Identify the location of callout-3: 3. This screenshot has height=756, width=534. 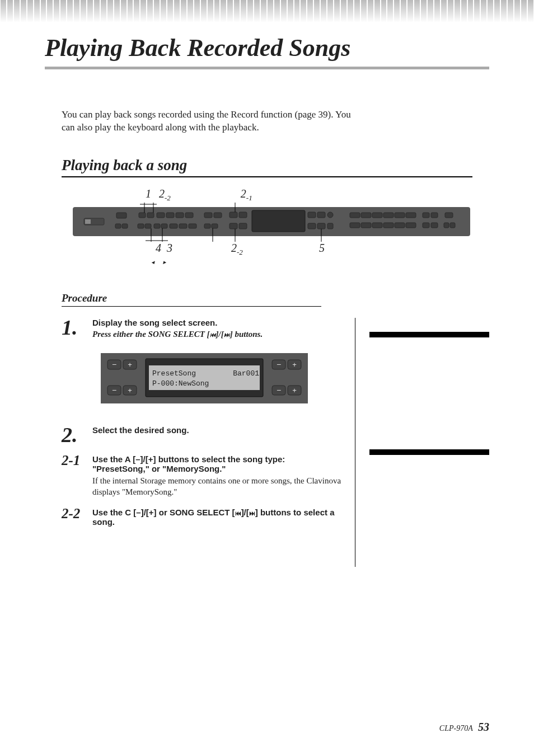
(170, 248).